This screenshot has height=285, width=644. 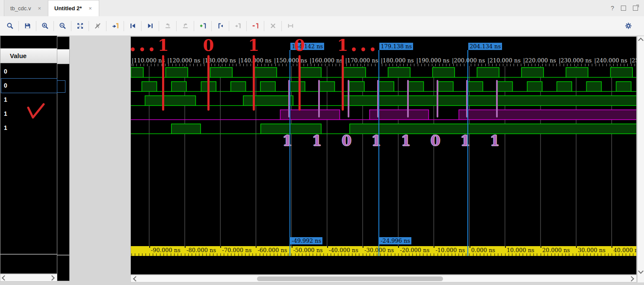 I want to click on yellow-ruler-label: 20.000 ns, so click(x=556, y=250).